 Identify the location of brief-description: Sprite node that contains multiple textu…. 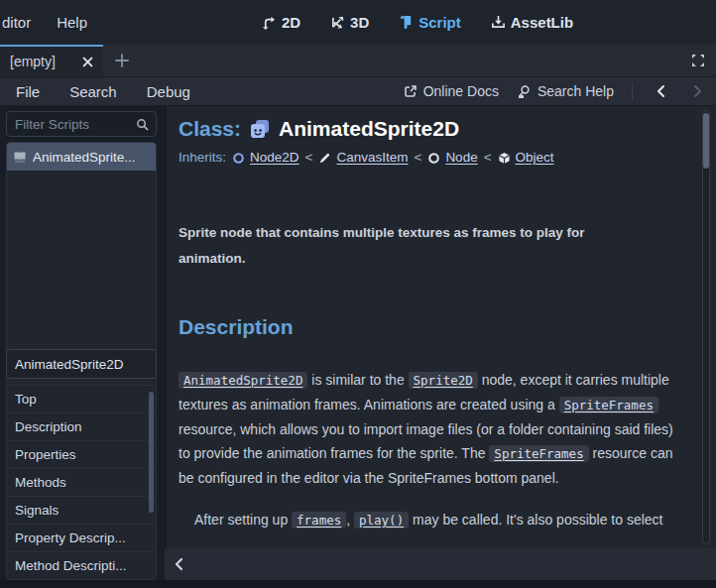
(417, 246).